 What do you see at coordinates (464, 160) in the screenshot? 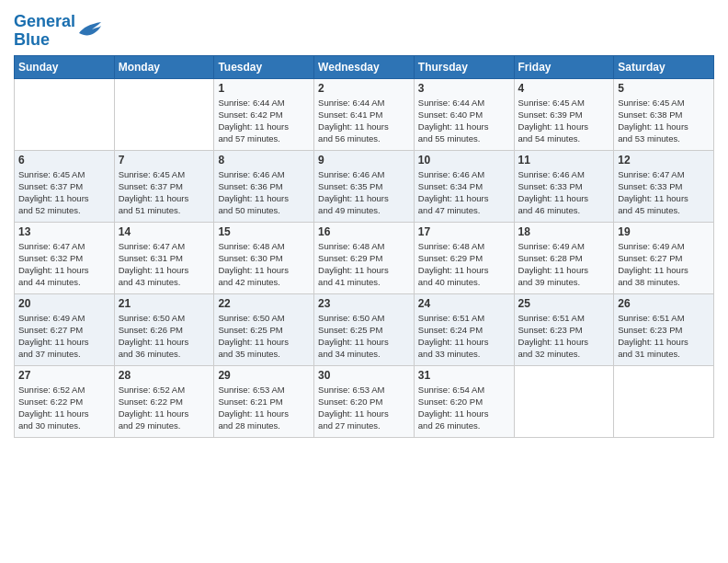
I see `day-number: 10` at bounding box center [464, 160].